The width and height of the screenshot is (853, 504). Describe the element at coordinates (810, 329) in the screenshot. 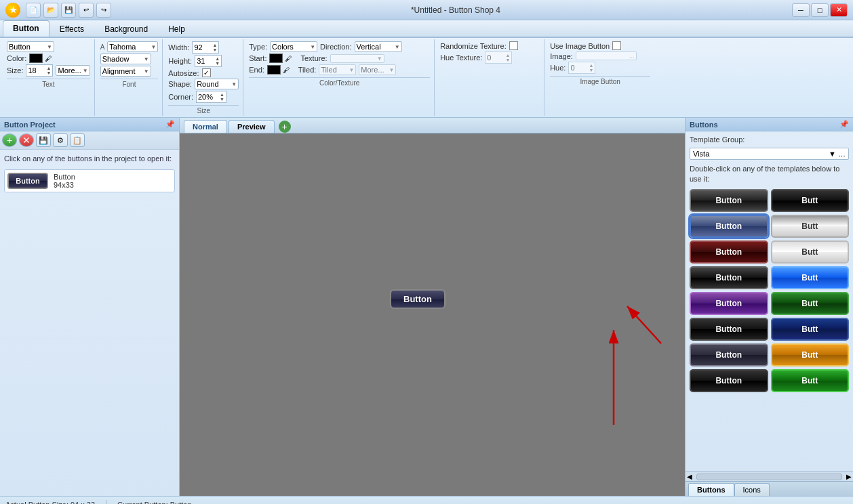

I see `template-btn-12: Butt` at that location.